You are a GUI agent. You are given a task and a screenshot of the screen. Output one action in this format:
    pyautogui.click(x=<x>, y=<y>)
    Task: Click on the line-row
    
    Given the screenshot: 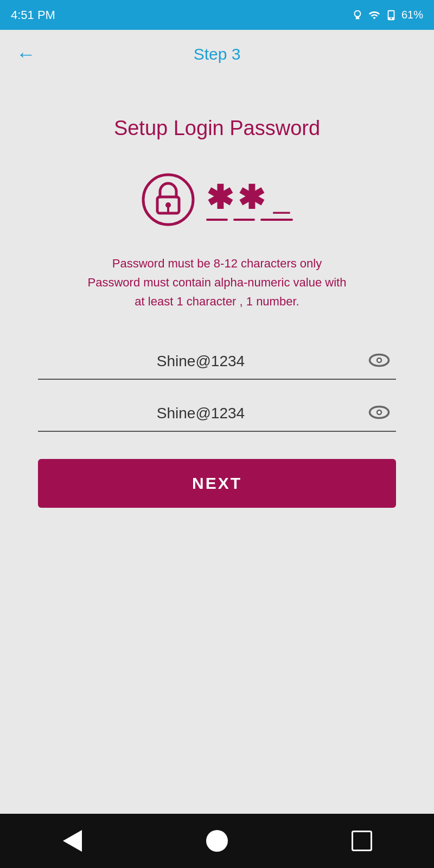 What is the action you would take?
    pyautogui.click(x=250, y=220)
    